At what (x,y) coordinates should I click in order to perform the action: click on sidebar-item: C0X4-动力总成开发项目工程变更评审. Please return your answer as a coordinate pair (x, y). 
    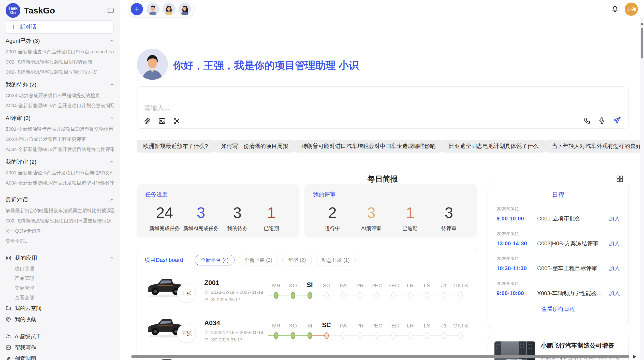
    Looking at the image, I should click on (60, 139).